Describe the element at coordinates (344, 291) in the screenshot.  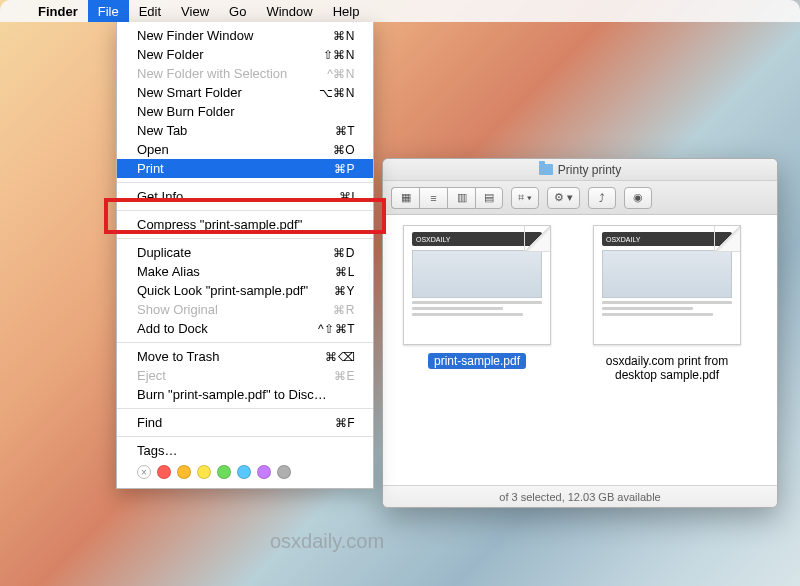
I see `menu-item-shortcut: ⌘Y` at that location.